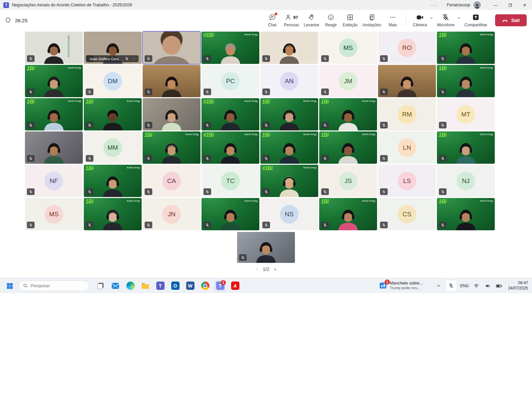 This screenshot has height=393, width=532. I want to click on widgets-news: 1 Manchete sobre... Trump pede nov..., so click(401, 286).